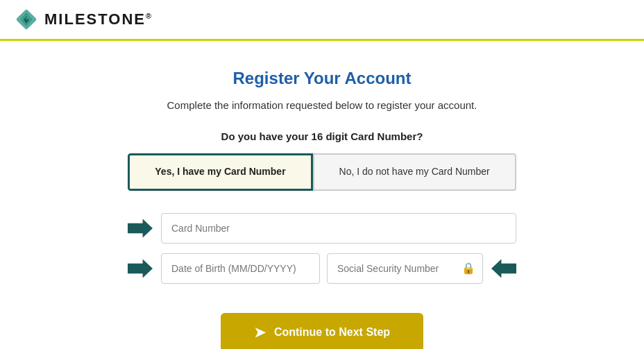 Image resolution: width=644 pixels, height=349 pixels. What do you see at coordinates (140, 269) in the screenshot?
I see `dob-arrow-icon` at bounding box center [140, 269].